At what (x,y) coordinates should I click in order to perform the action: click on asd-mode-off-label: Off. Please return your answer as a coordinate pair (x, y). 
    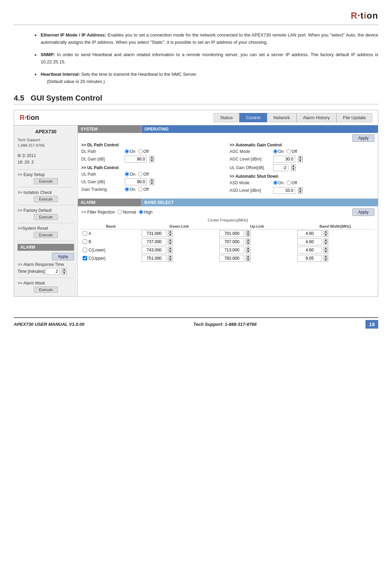
    Looking at the image, I should click on (292, 183).